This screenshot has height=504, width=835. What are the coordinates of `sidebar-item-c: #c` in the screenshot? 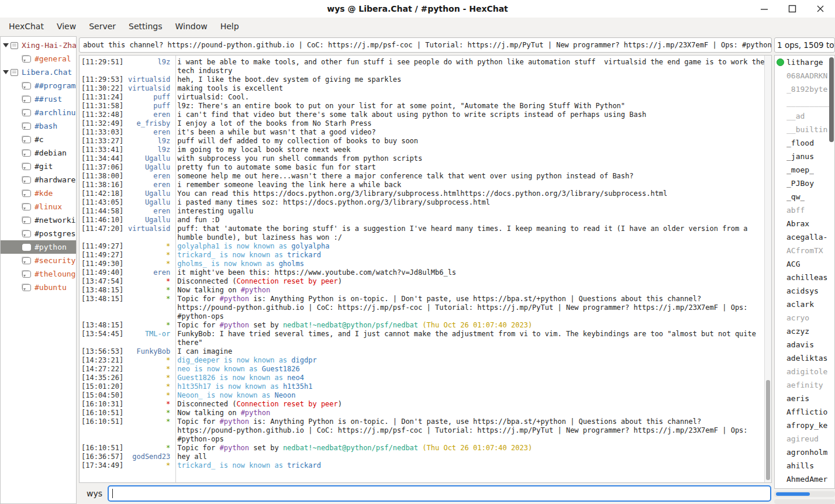 It's located at (39, 139).